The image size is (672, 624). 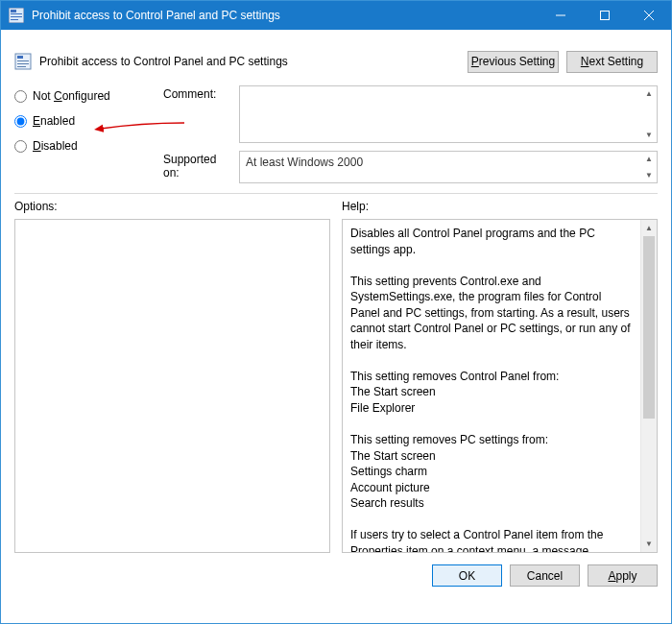 I want to click on comment-label: Comment:, so click(x=200, y=93).